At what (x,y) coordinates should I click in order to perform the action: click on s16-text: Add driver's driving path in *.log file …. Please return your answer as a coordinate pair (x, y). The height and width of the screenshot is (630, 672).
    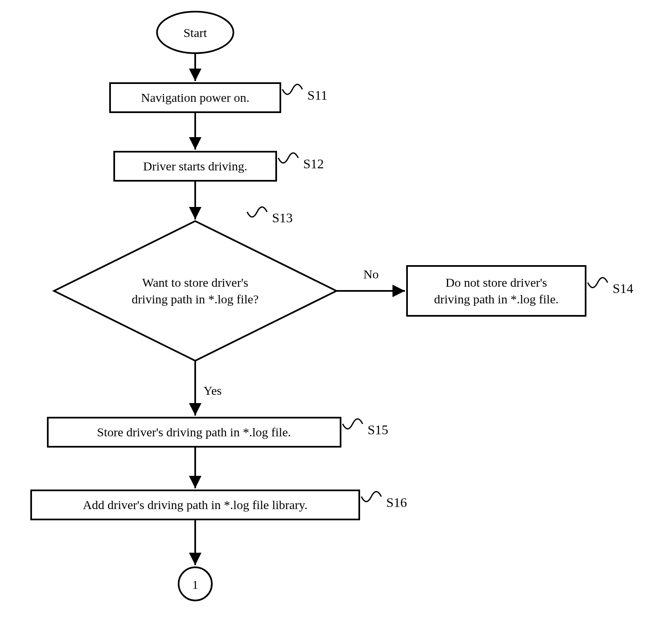
    Looking at the image, I should click on (195, 504).